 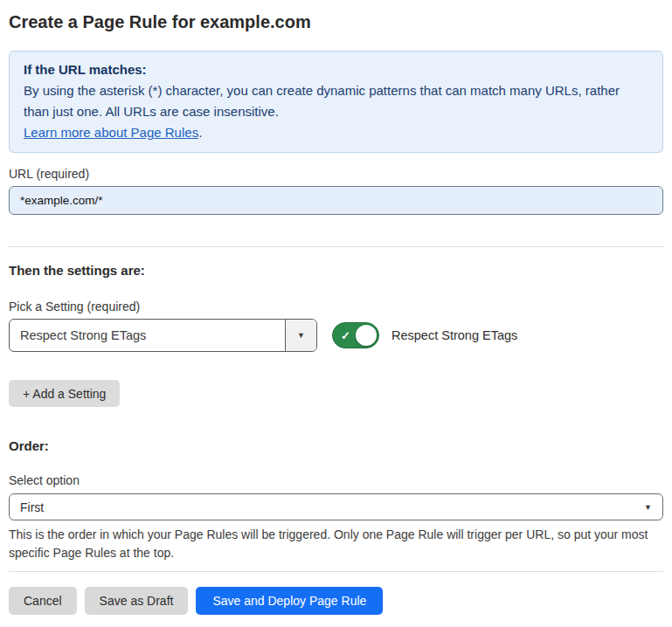 I want to click on order-help-text: This is the order in which your Page Rul…, so click(x=334, y=544).